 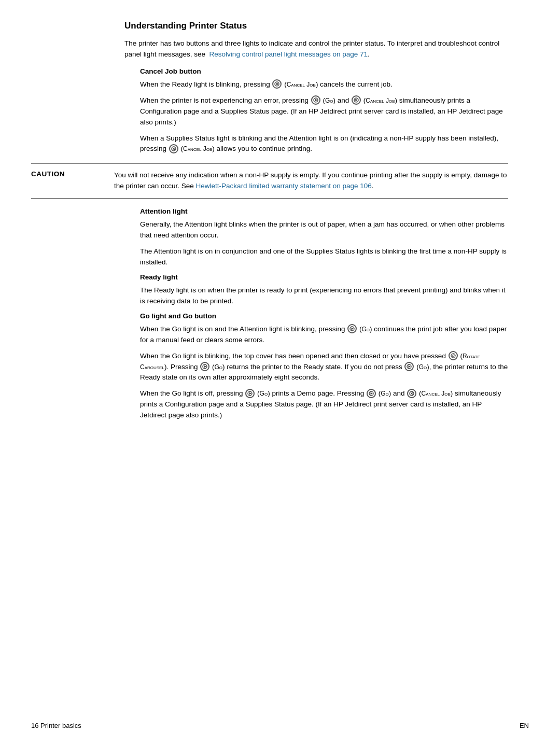 I want to click on attention-light-p2: The Attention light is on in conjunction…, so click(x=324, y=257).